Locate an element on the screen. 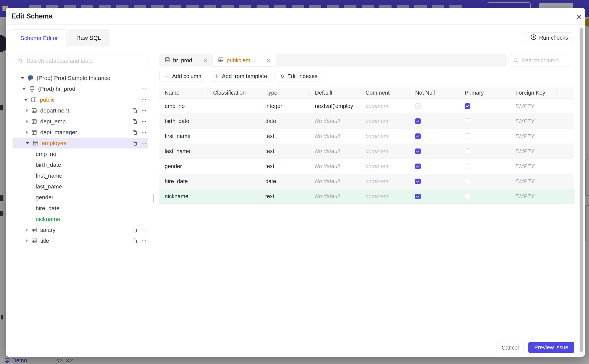 The width and height of the screenshot is (589, 364). tree-item-first-name: first_name is located at coordinates (80, 176).